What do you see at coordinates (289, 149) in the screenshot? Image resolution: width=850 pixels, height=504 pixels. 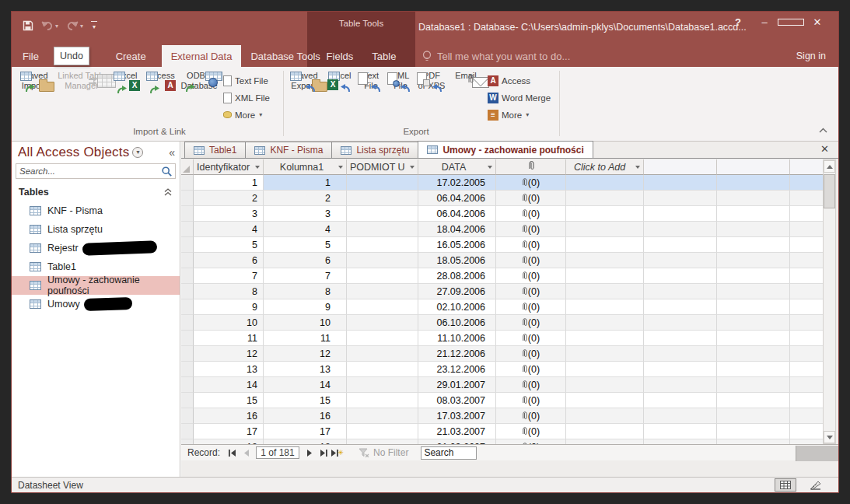 I see `document-tab: KNF - Pisma` at bounding box center [289, 149].